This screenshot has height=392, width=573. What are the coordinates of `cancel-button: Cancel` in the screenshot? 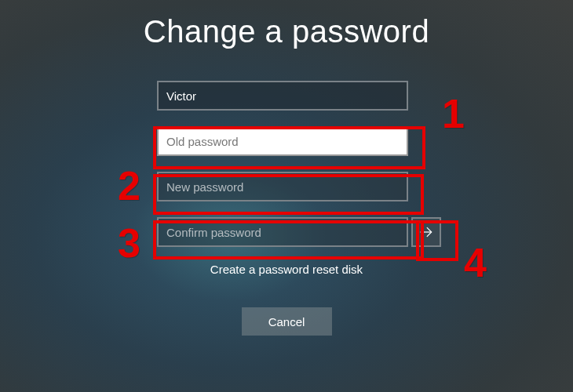 It's located at (287, 321).